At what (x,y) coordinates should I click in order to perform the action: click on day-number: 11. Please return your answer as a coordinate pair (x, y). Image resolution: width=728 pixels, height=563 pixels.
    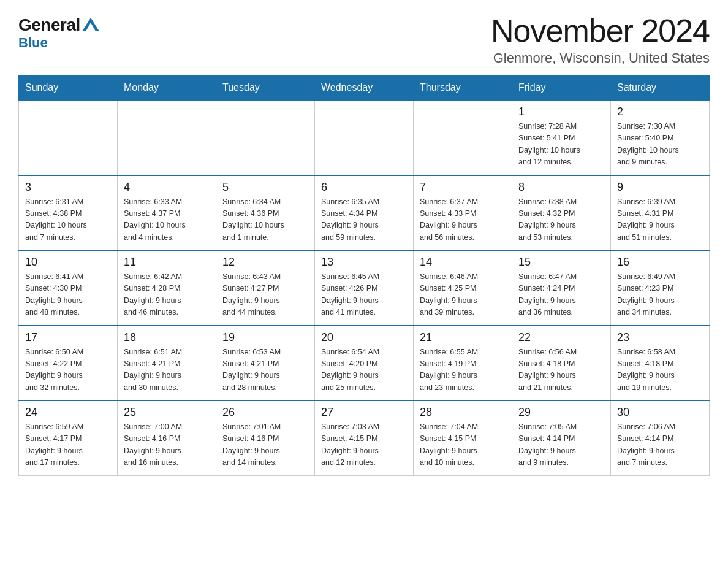
    Looking at the image, I should click on (167, 262).